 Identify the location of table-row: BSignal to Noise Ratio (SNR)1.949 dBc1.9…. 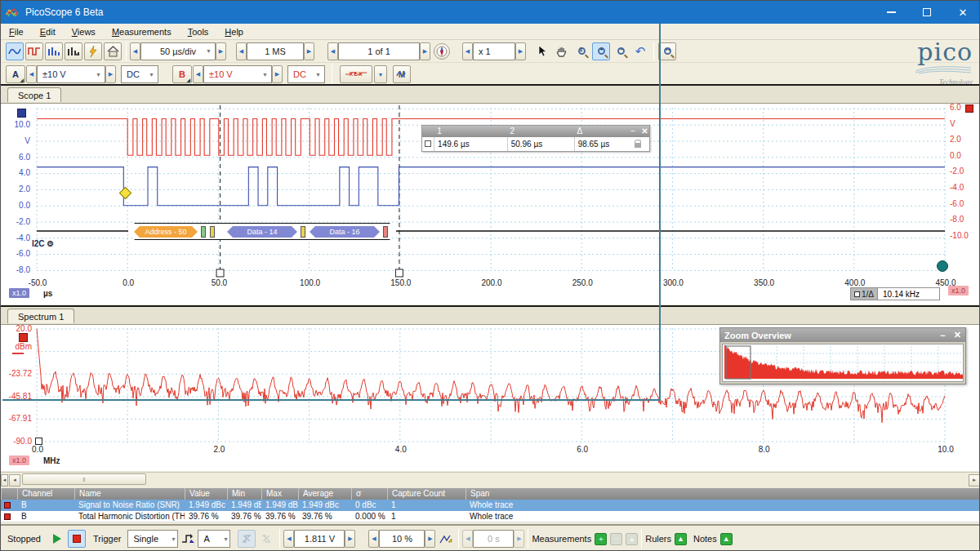
(490, 505).